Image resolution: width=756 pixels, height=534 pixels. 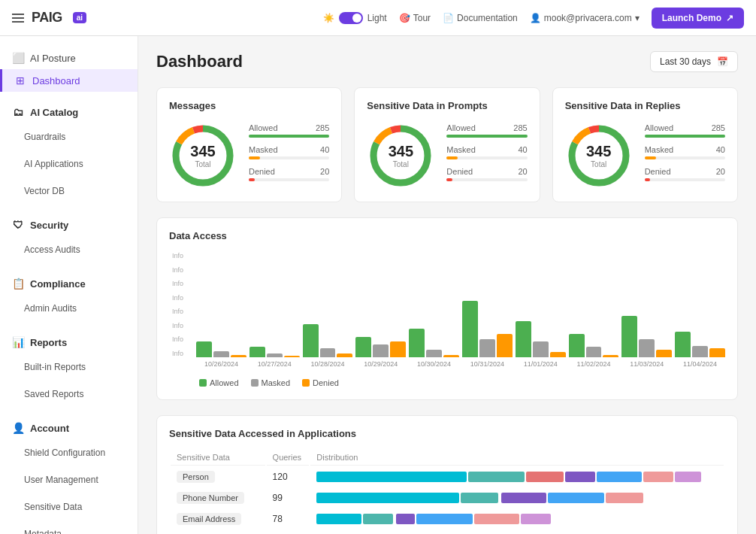 I want to click on theme-toggle, so click(x=351, y=18).